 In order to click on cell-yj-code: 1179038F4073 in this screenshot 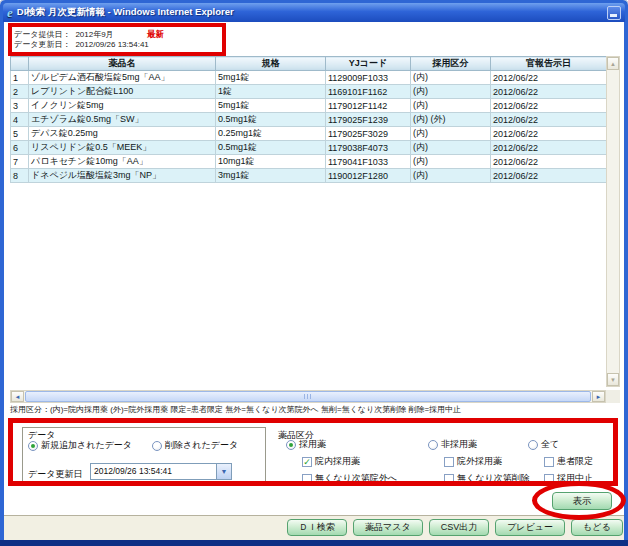, I will do `click(368, 148)`.